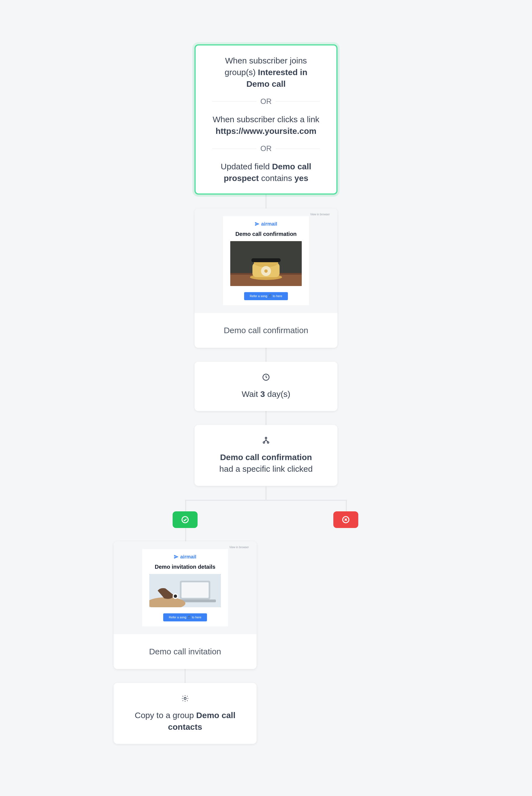  I want to click on email-preview-area: View in browser airmail Demo invitation …, so click(185, 588).